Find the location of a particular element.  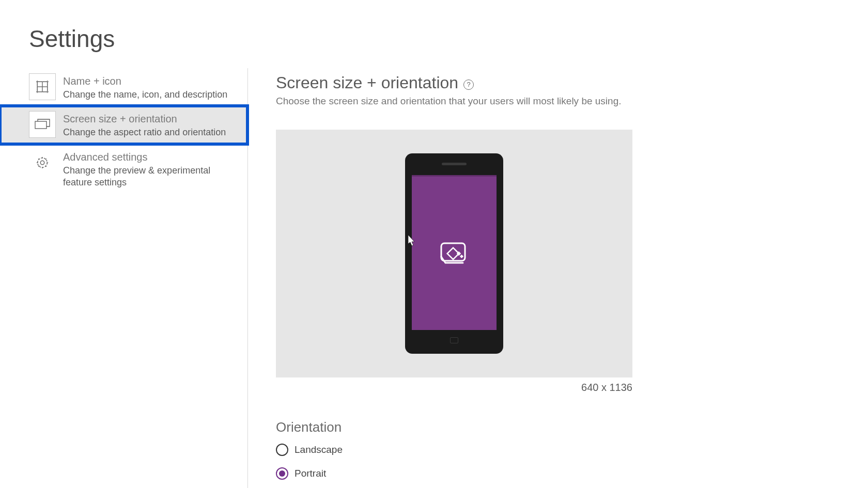

radio-portrait: Portrait is located at coordinates (572, 474).